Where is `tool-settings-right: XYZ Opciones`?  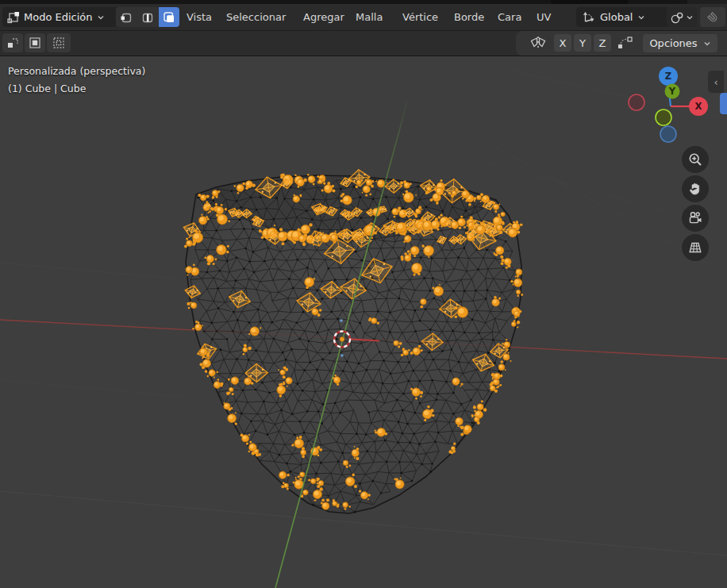 tool-settings-right: XYZ Opciones is located at coordinates (621, 43).